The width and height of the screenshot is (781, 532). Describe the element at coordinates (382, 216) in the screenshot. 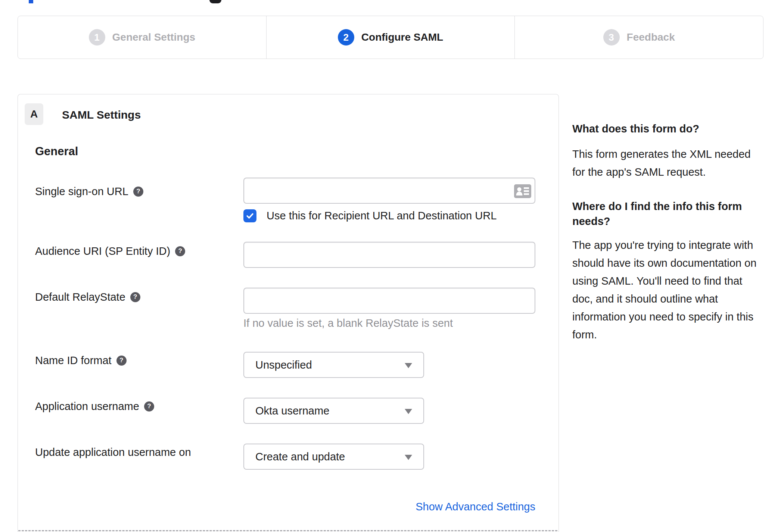

I see `recipient-url-checkbox-label: Use this for Recipient URL and Destinati…` at that location.